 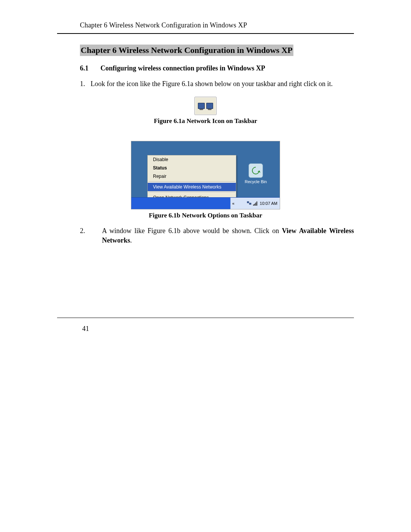 I want to click on figure-6-1b-caption: Figure 6.1b Network Options on Taskbar, so click(x=206, y=216).